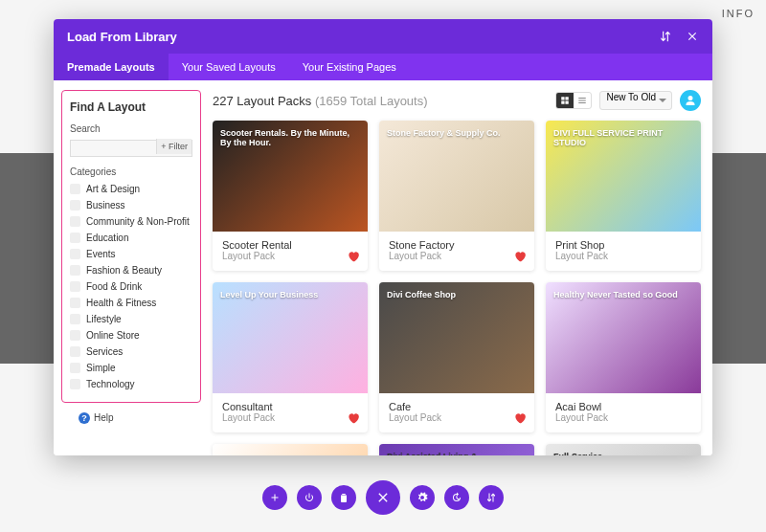 Image resolution: width=766 pixels, height=532 pixels. I want to click on tab-existing-pages: Your Existing Pages, so click(349, 67).